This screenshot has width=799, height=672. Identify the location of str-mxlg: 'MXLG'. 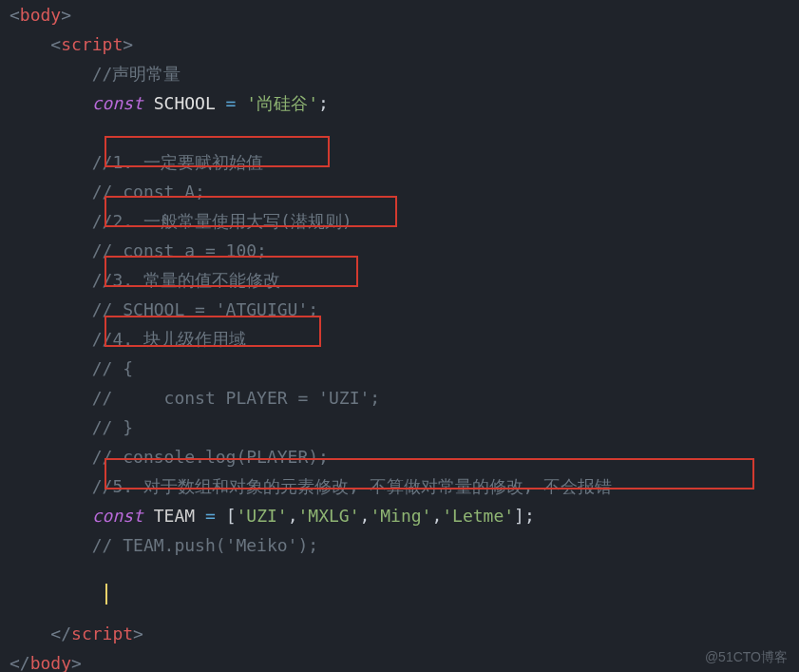
(329, 515).